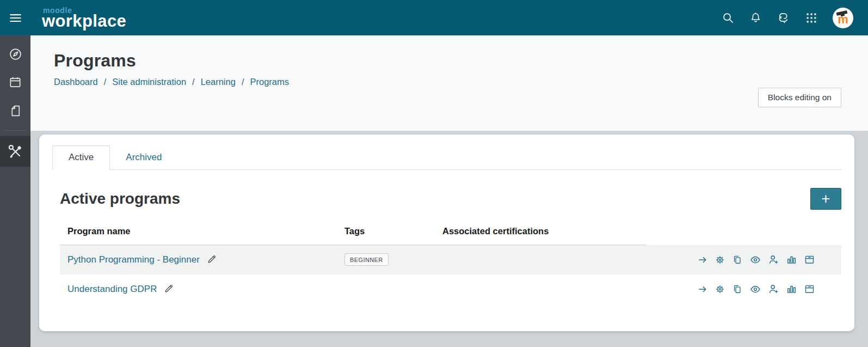 The image size is (868, 347). Describe the element at coordinates (15, 111) in the screenshot. I see `sidebar-item-courses` at that location.